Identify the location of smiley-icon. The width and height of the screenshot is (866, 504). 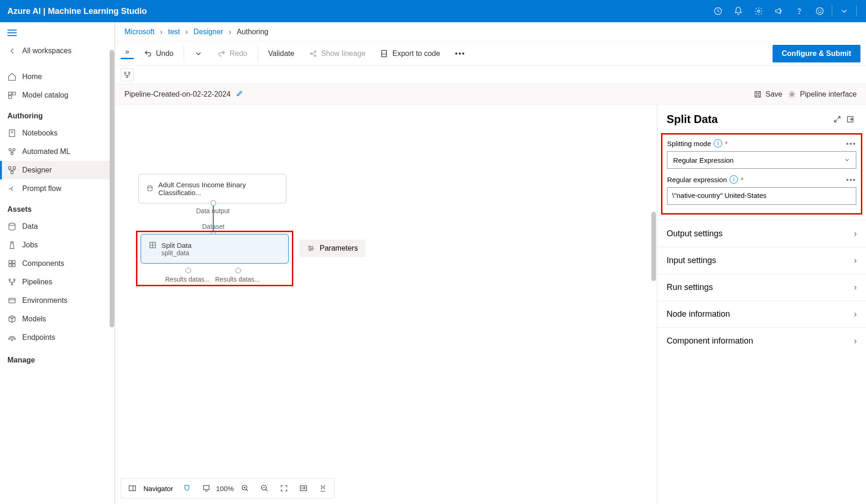
(820, 11).